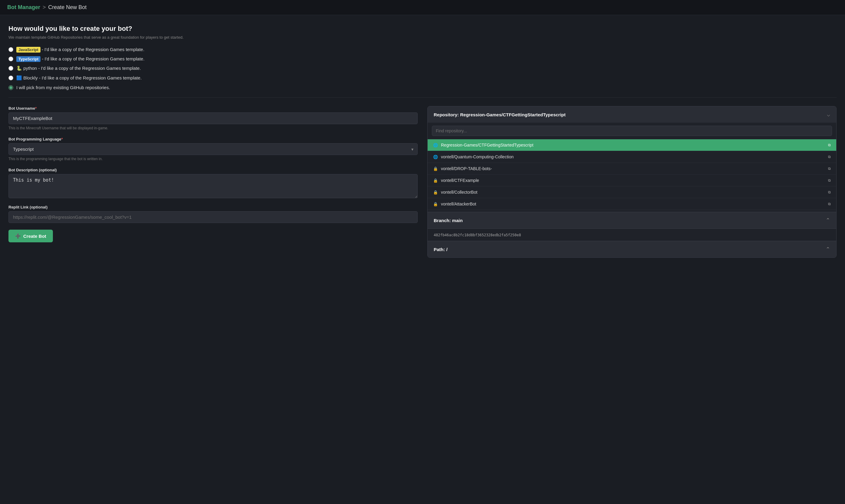 The width and height of the screenshot is (845, 504). What do you see at coordinates (213, 174) in the screenshot?
I see `left-column: Bot Username* This is the Minecraft User…` at bounding box center [213, 174].